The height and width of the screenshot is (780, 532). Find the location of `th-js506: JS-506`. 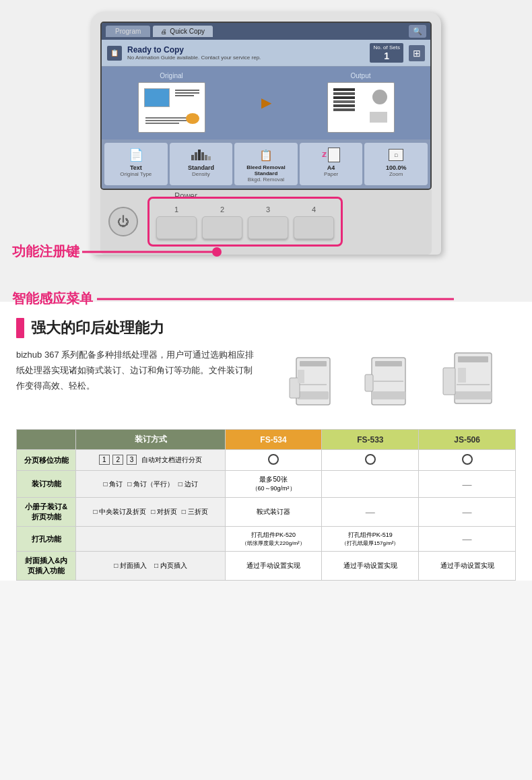

th-js506: JS-506 is located at coordinates (467, 440).